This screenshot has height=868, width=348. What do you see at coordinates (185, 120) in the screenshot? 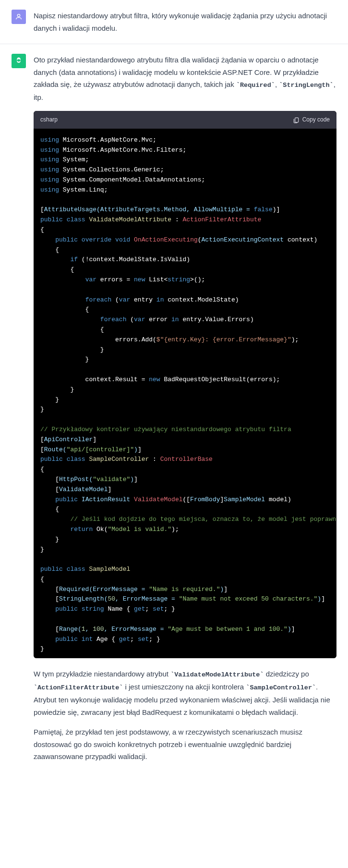
I see `code-header: csharp Copy code` at bounding box center [185, 120].